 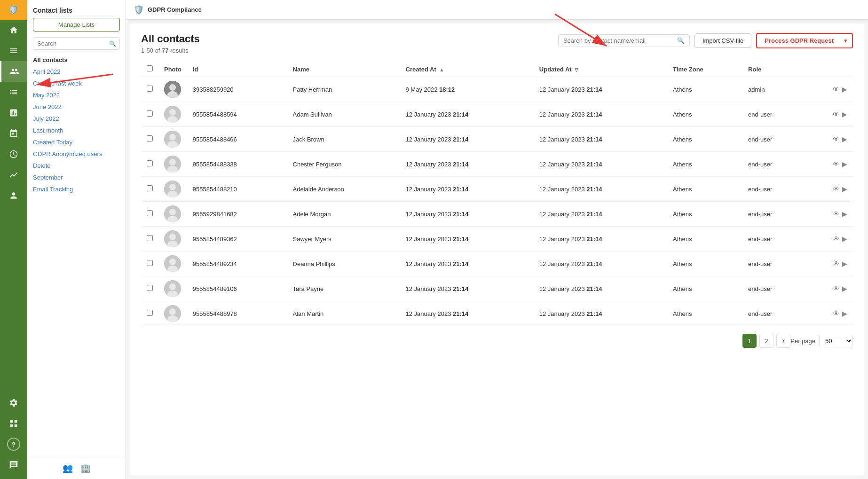 What do you see at coordinates (619, 40) in the screenshot?
I see `search-input` at bounding box center [619, 40].